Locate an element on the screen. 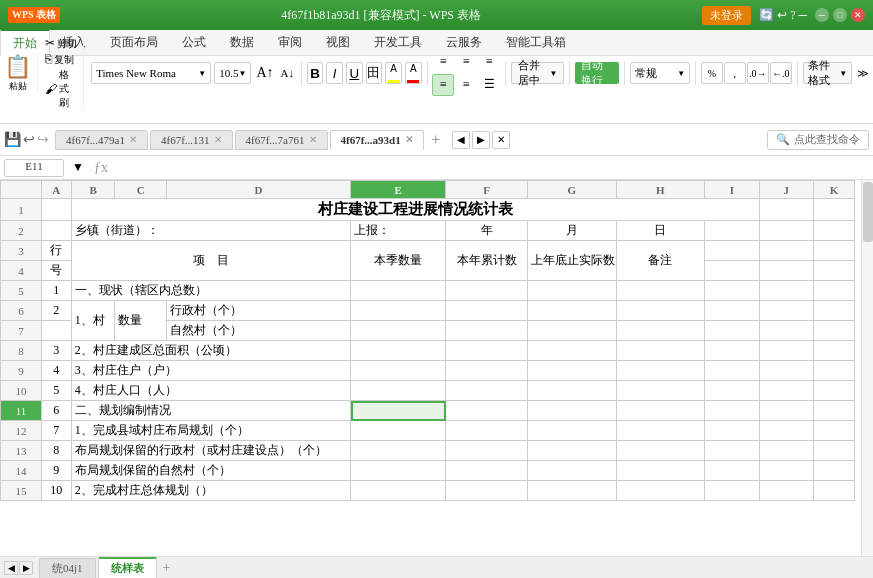  scroll-sheets-left: ◀ is located at coordinates (11, 568).